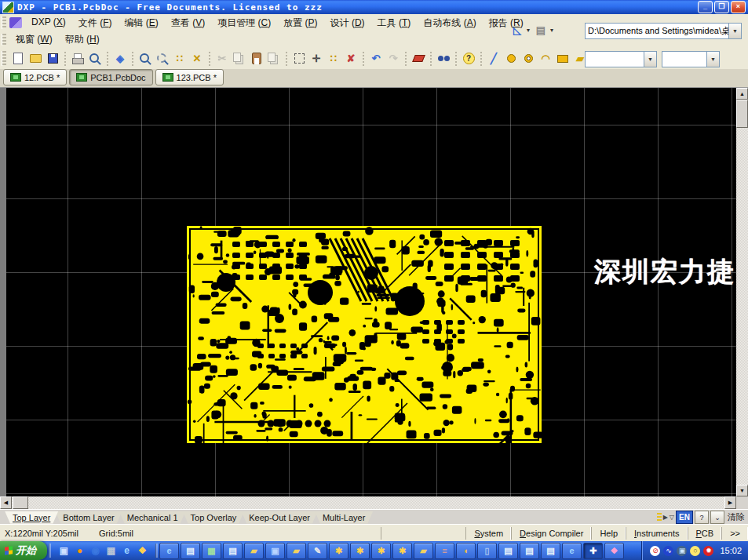 This screenshot has height=560, width=748. Describe the element at coordinates (684, 518) in the screenshot. I see `language-indicator: EN` at that location.